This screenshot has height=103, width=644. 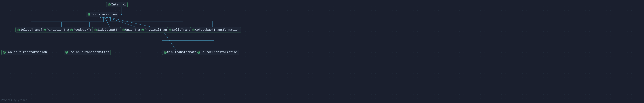 What do you see at coordinates (45, 30) in the screenshot?
I see `node-icon-partition: c` at bounding box center [45, 30].